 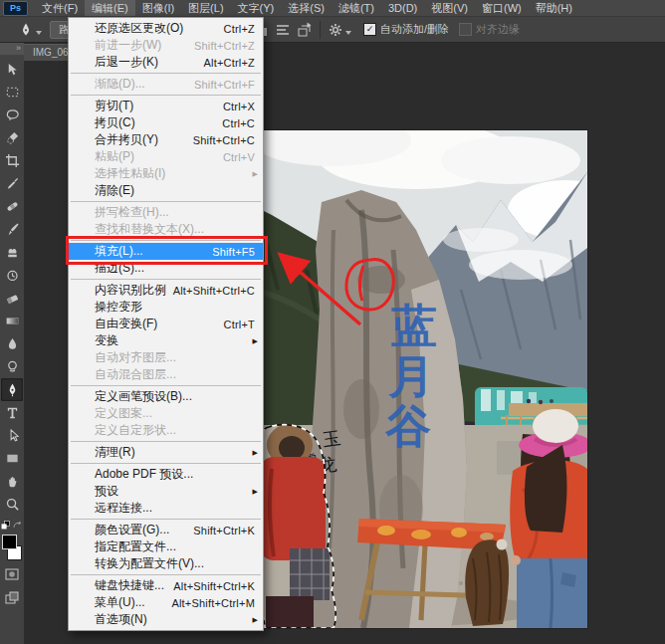 What do you see at coordinates (12, 92) in the screenshot?
I see `marquee-tool` at bounding box center [12, 92].